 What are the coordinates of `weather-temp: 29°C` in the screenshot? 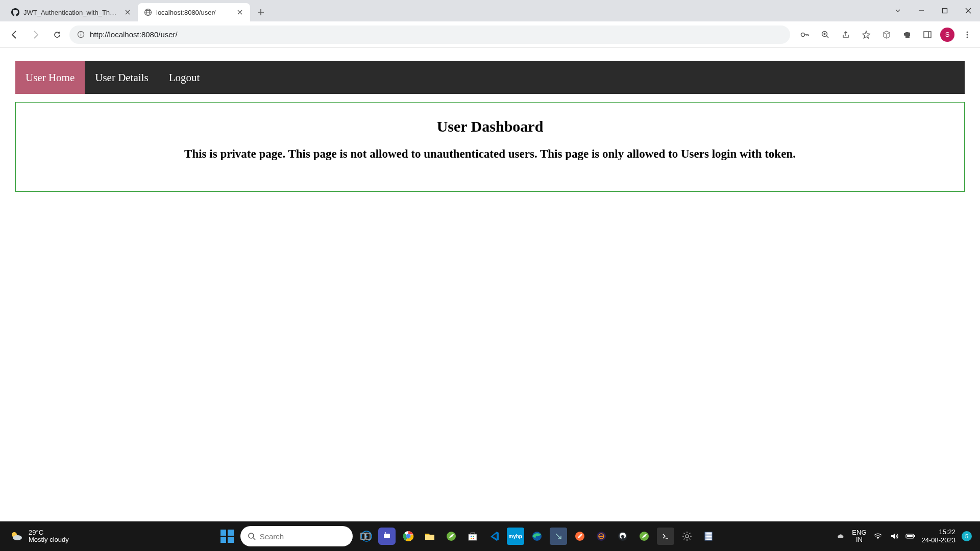 It's located at (49, 533).